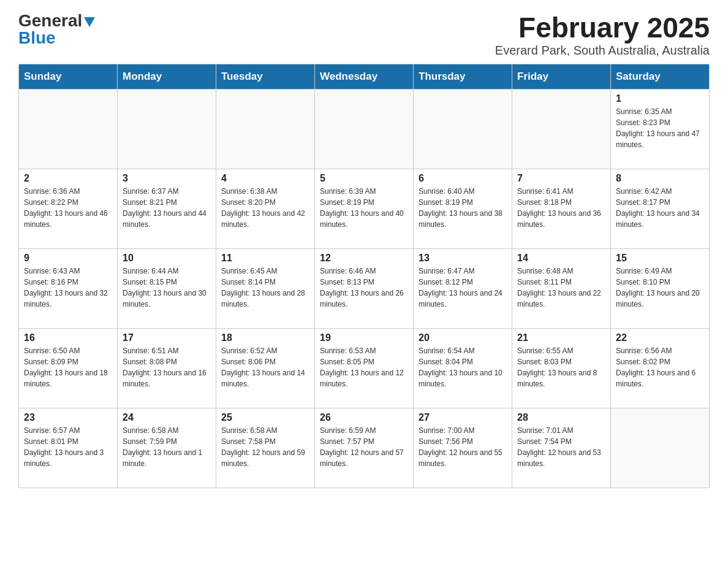 The width and height of the screenshot is (728, 563). Describe the element at coordinates (167, 258) in the screenshot. I see `day-number: 10` at that location.